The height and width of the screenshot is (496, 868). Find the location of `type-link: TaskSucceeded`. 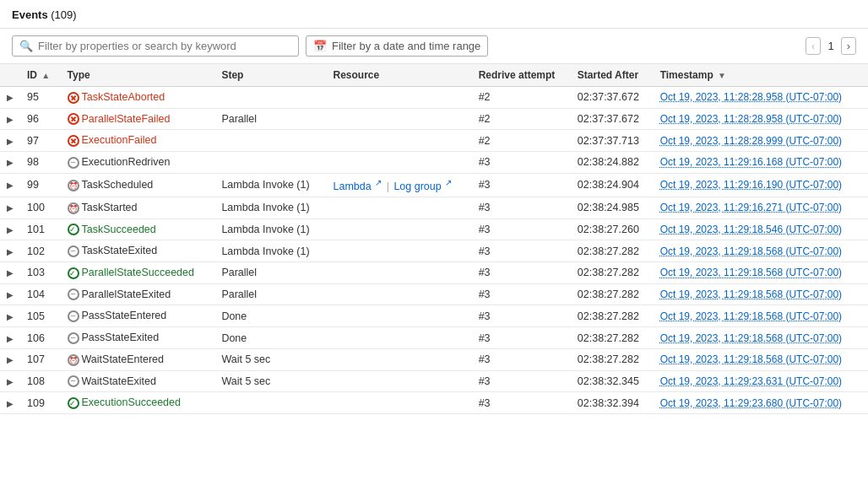

type-link: TaskSucceeded is located at coordinates (119, 229).